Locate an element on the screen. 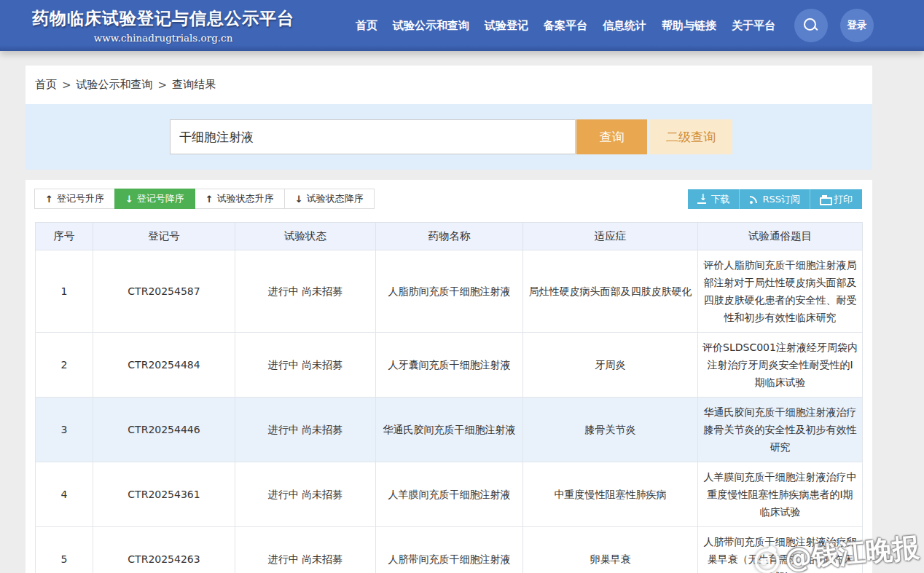 The image size is (924, 573). cell-indication: 牙周炎 is located at coordinates (611, 365).